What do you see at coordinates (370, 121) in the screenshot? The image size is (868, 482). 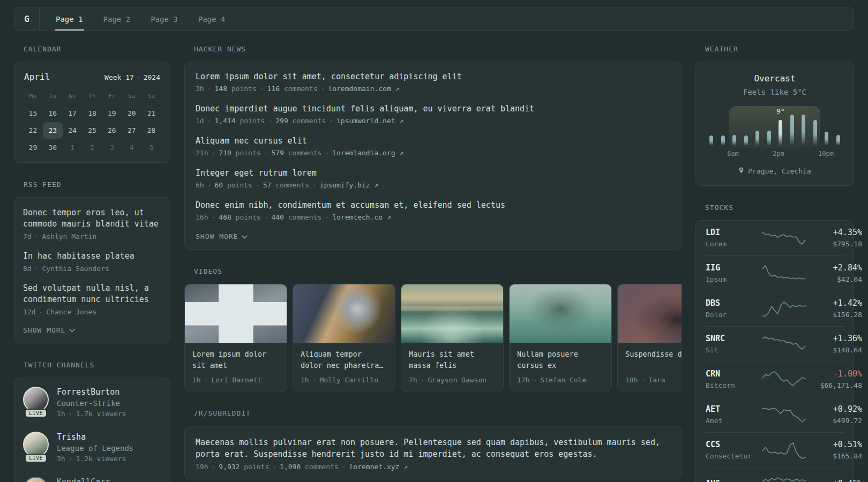 I see `external-link: ipsumworld.net ↗` at bounding box center [370, 121].